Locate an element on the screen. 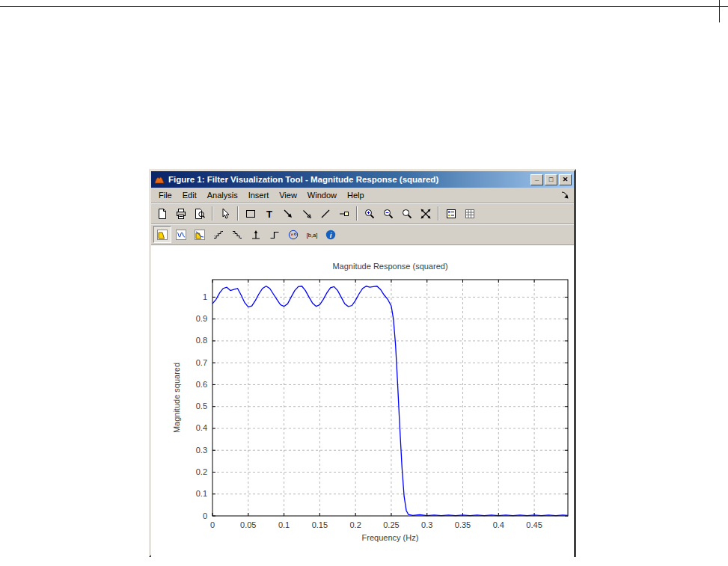 The image size is (728, 566). zoom-out-button is located at coordinates (388, 214).